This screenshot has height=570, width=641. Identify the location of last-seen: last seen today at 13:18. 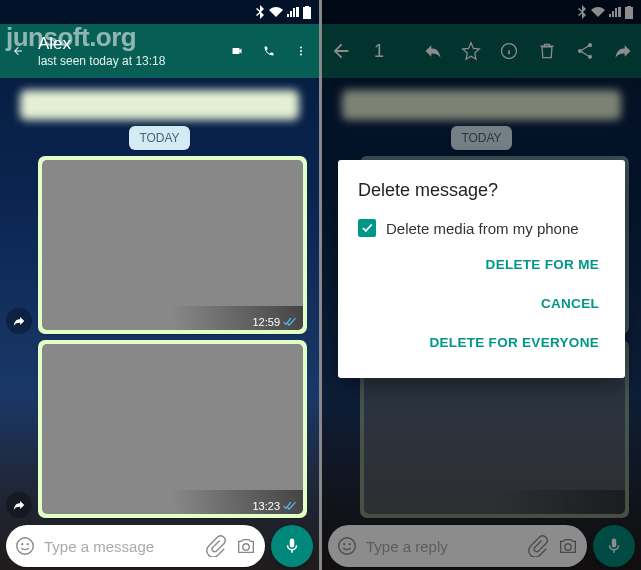
(128, 61).